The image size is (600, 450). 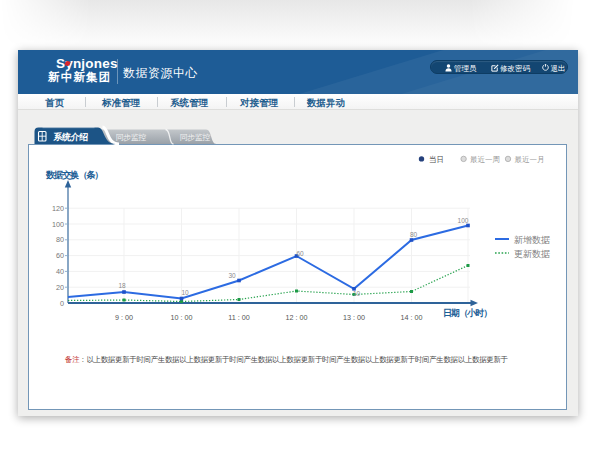 What do you see at coordinates (124, 318) in the screenshot?
I see `svg-text: 9 : 00` at bounding box center [124, 318].